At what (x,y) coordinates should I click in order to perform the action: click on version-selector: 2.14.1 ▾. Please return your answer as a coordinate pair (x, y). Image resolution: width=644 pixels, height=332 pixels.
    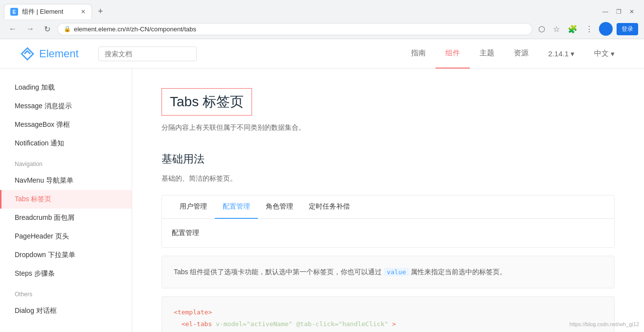
    Looking at the image, I should click on (561, 54).